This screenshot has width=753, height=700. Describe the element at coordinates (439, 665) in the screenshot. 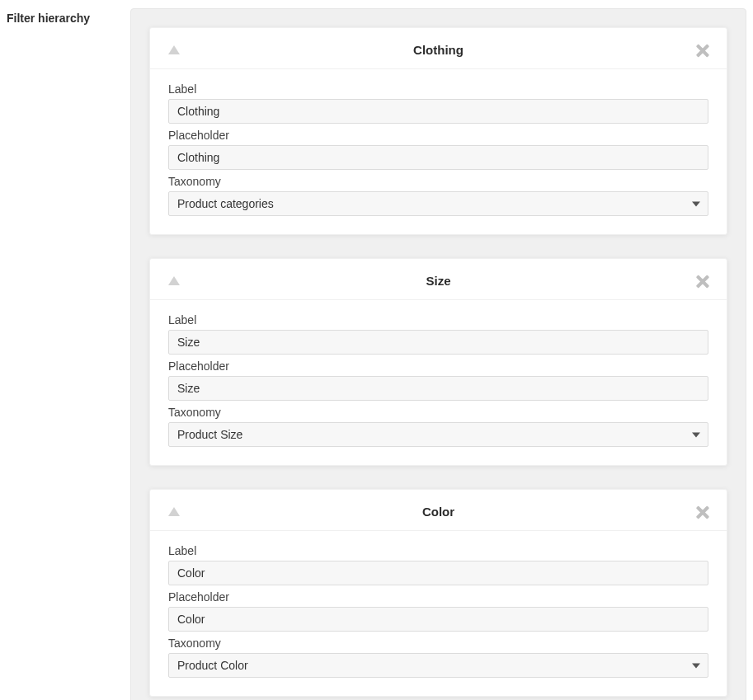

I see `taxonomy-select: Product Color` at that location.